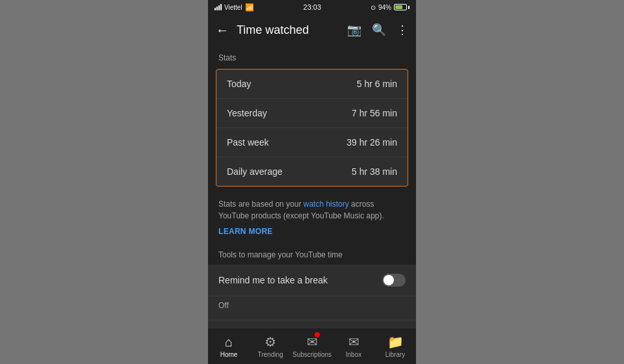 The image size is (624, 364). Describe the element at coordinates (379, 30) in the screenshot. I see `search-icon: 🔍` at that location.